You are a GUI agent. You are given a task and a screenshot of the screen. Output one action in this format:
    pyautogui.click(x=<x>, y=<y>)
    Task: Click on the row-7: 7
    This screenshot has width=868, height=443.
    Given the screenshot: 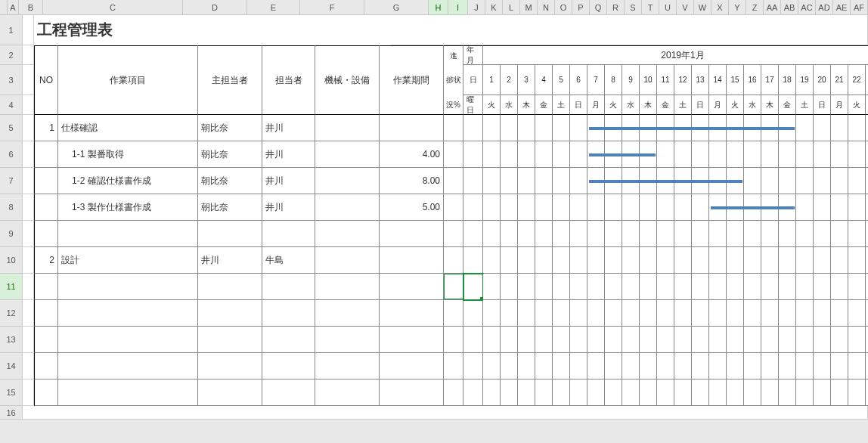 What is the action you would take?
    pyautogui.click(x=11, y=181)
    